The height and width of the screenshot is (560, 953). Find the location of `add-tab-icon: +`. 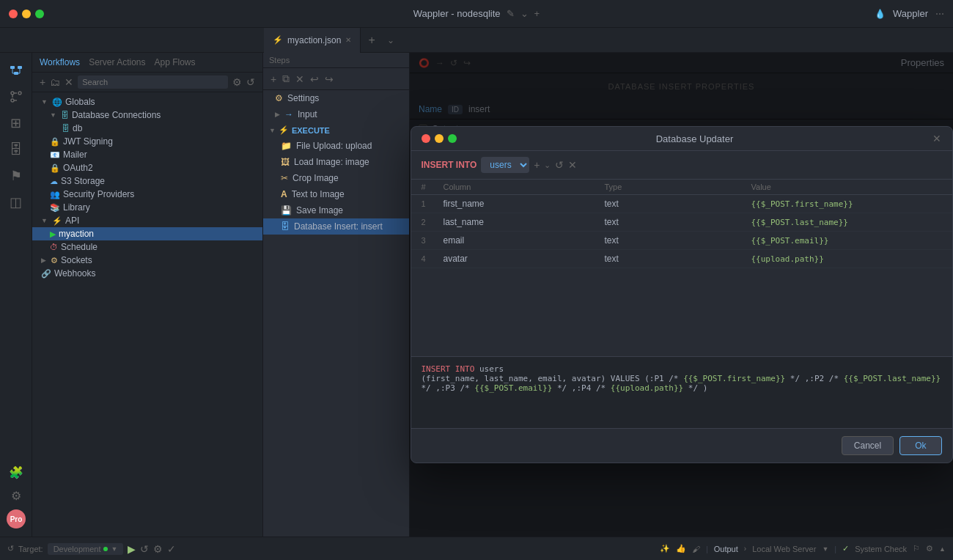

add-tab-icon: + is located at coordinates (537, 13).